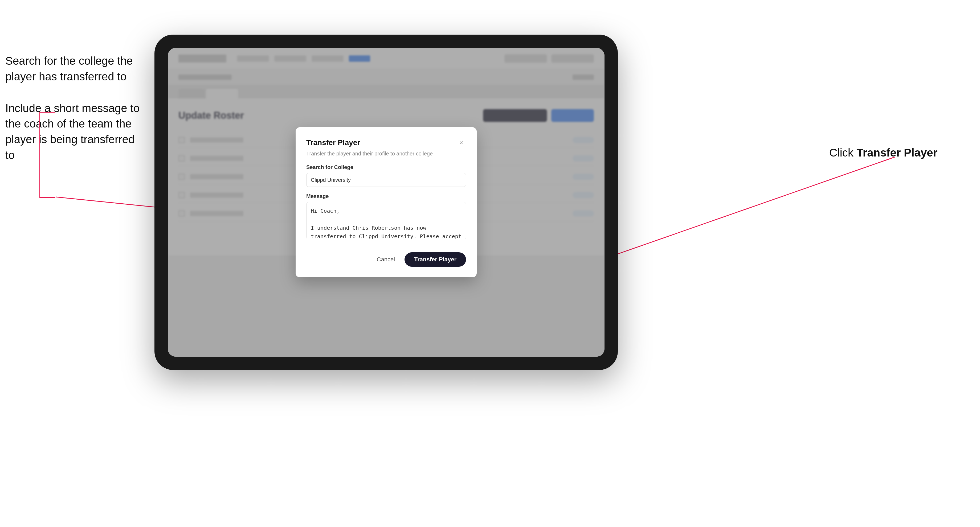 The image size is (980, 527). I want to click on cancel-button: Cancel, so click(386, 259).